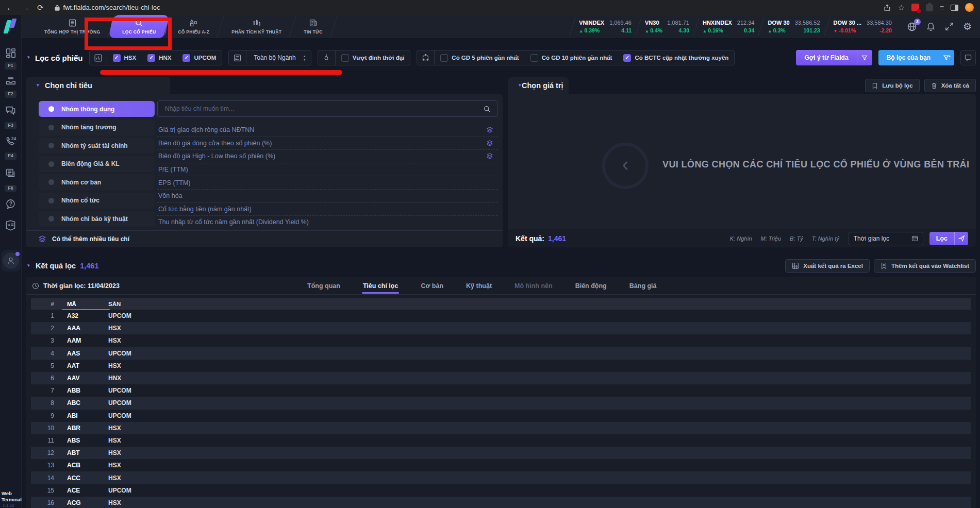 The width and height of the screenshot is (980, 508). Describe the element at coordinates (327, 157) in the screenshot. I see `criteria-item: Biên độ giá High - Low theo số phiên (%)` at that location.